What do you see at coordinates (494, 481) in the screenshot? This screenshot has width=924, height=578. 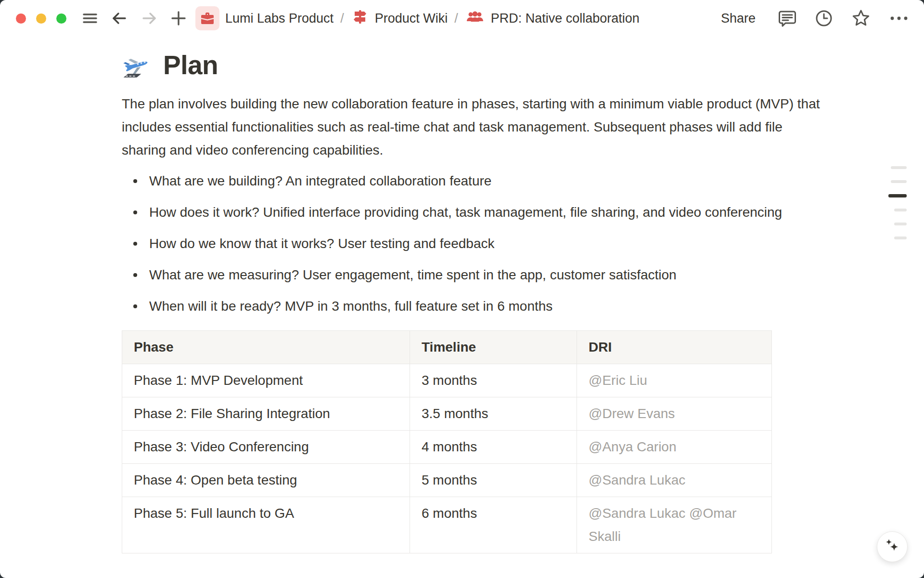 I see `table-cell-timeline: 5 months` at bounding box center [494, 481].